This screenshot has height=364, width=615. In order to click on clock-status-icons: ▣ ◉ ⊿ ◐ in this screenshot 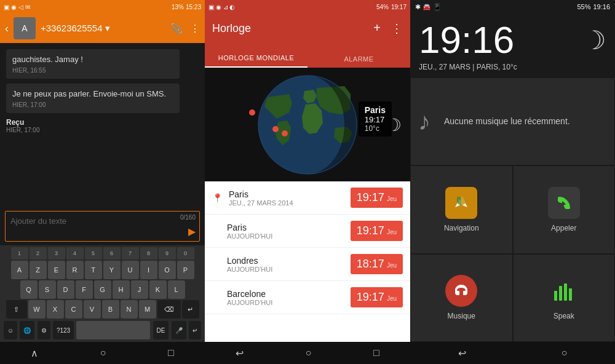, I will do `click(221, 7)`.